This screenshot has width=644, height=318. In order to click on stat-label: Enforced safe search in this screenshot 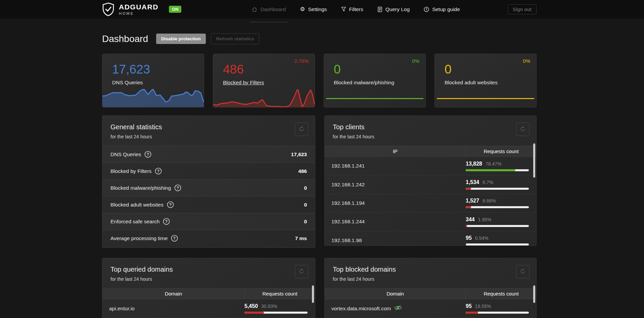, I will do `click(135, 222)`.